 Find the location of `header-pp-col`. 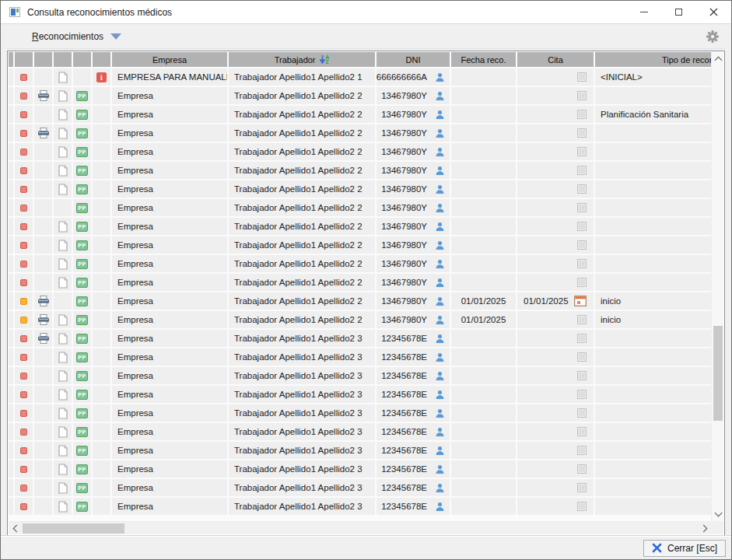

header-pp-col is located at coordinates (82, 59).